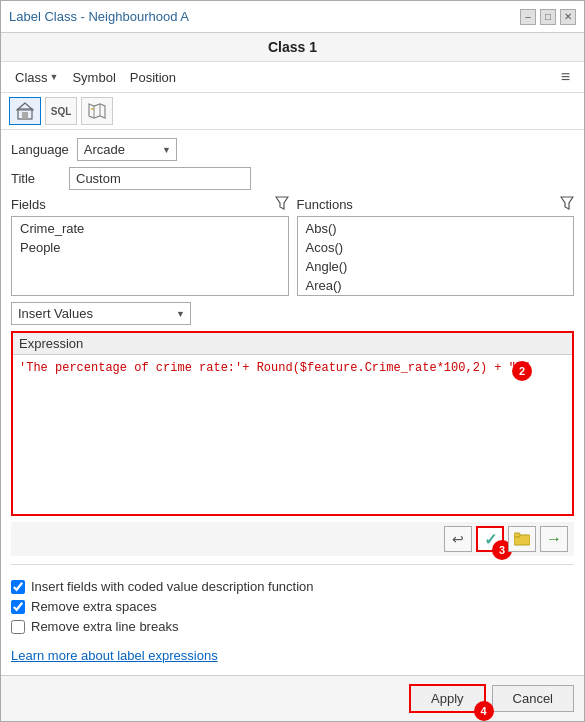  What do you see at coordinates (436, 248) in the screenshot?
I see `list-item: Acos()` at bounding box center [436, 248].